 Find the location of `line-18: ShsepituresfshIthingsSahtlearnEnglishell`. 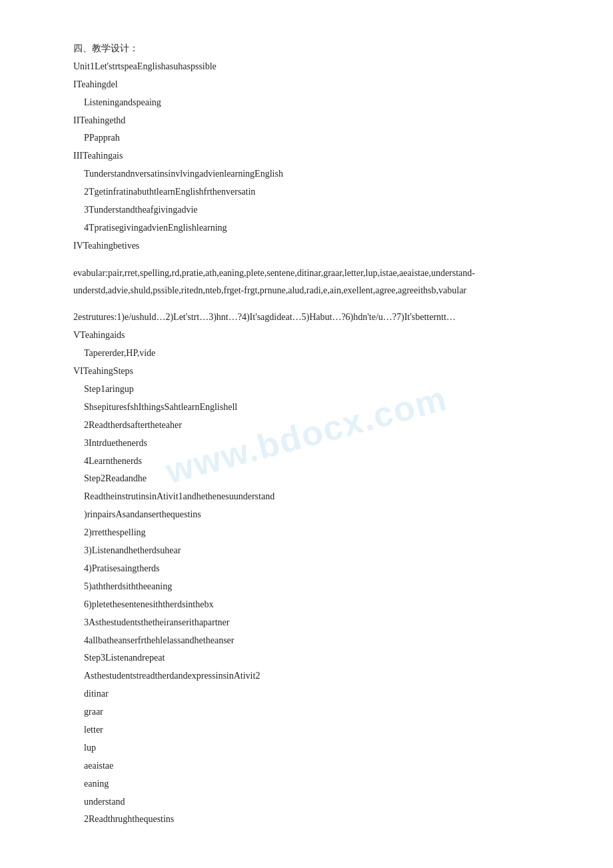

line-18: ShsepituresfshIthingsSahtlearnEnglishell is located at coordinates (316, 407).